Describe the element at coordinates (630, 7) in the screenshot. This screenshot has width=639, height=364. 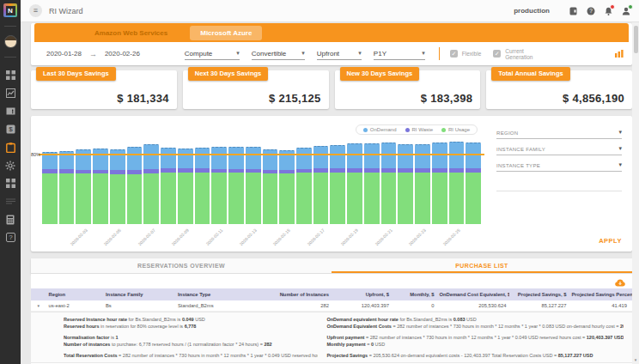
I see `user-status-badge` at that location.